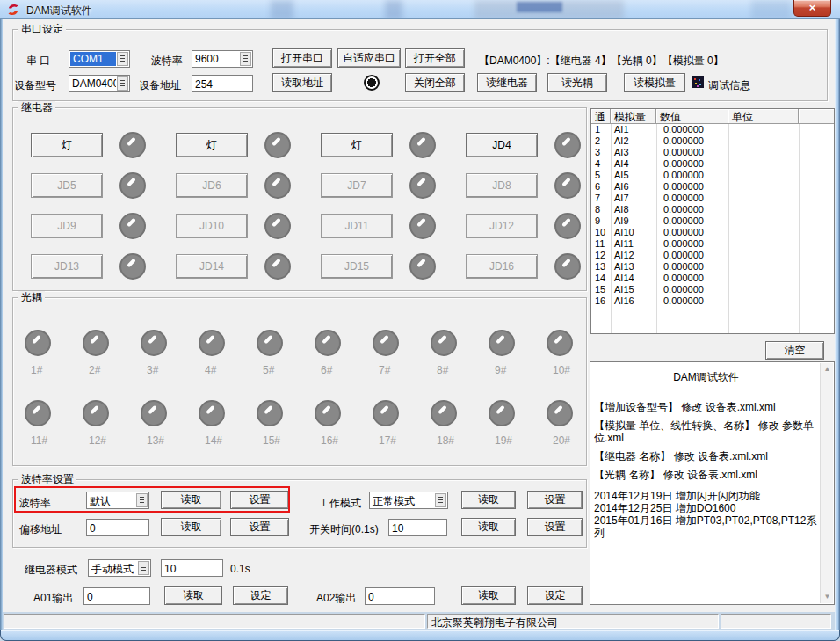 Image resolution: width=840 pixels, height=641 pixels. Describe the element at coordinates (435, 58) in the screenshot. I see `open-all-button: 打开全部` at that location.